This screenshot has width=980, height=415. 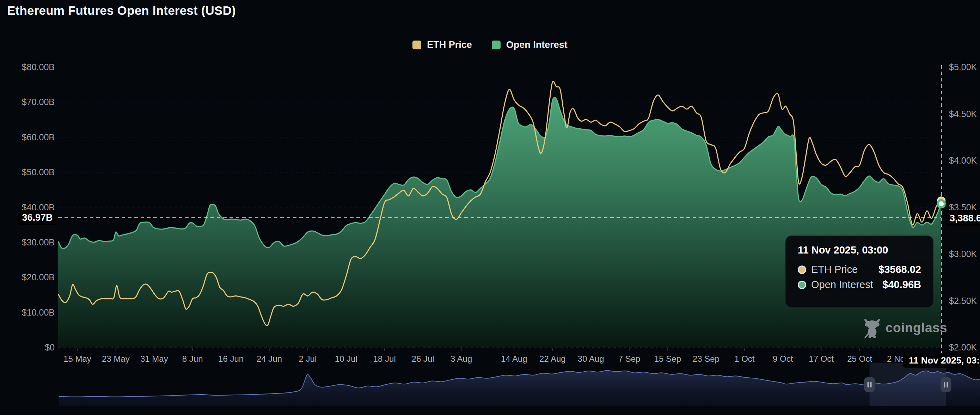 What do you see at coordinates (50, 347) in the screenshot?
I see `left-axis-tick: $0` at bounding box center [50, 347].